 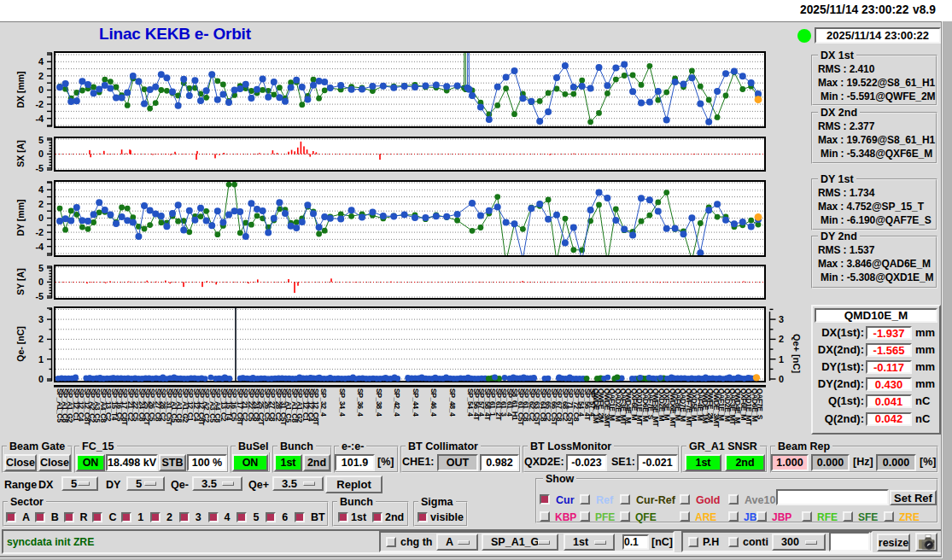 What do you see at coordinates (397, 403) in the screenshot?
I see `svg-text: SP_42_4` at bounding box center [397, 403].